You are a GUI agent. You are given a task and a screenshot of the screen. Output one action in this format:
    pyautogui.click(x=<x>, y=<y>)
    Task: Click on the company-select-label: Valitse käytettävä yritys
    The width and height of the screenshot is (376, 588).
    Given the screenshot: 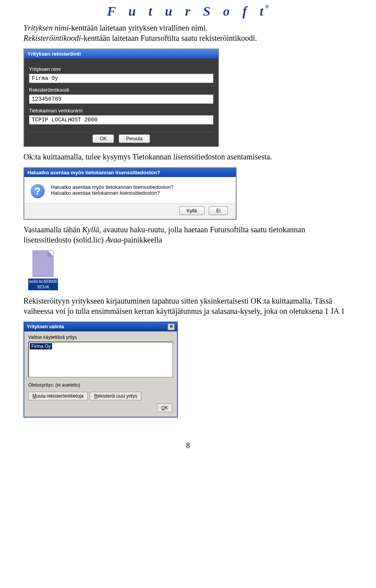 What is the action you would take?
    pyautogui.click(x=101, y=337)
    